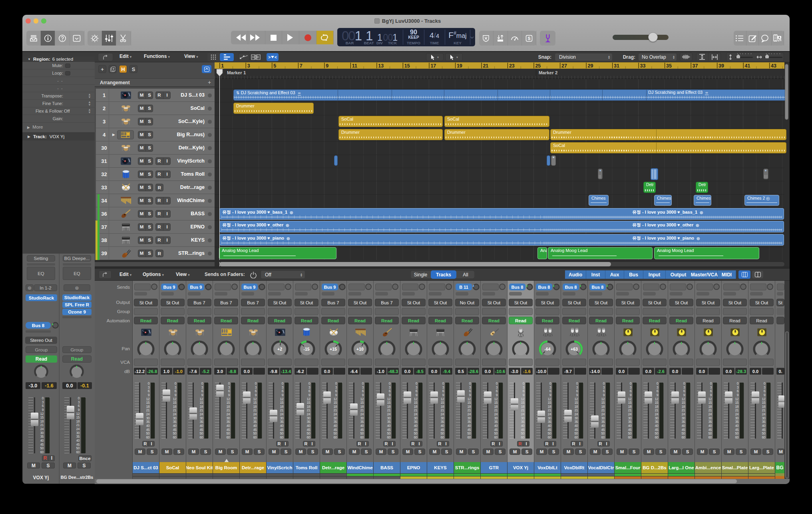  Describe the element at coordinates (249, 66) in the screenshot. I see `svg-text: 3` at that location.